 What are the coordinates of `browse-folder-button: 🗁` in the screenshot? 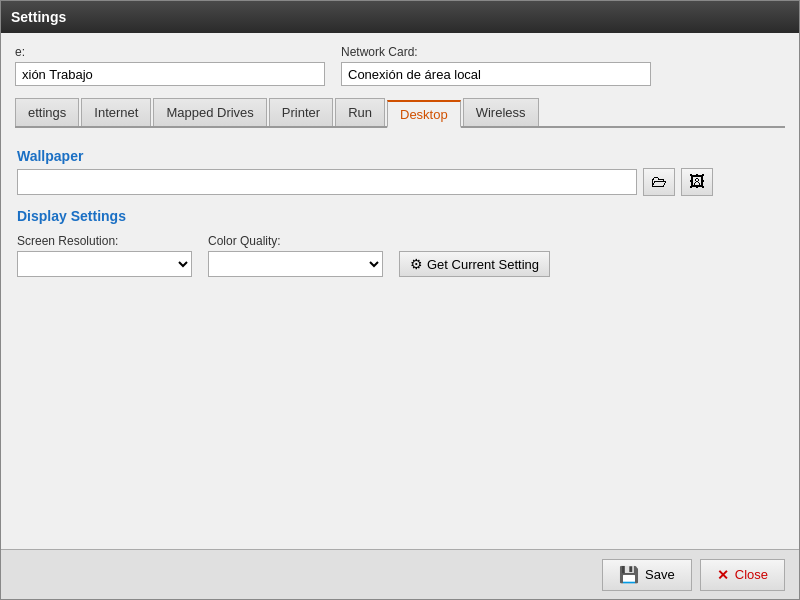 It's located at (659, 182).